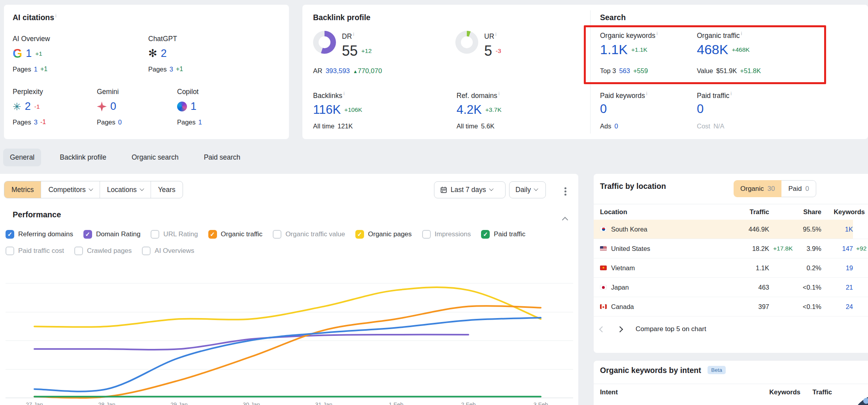 The width and height of the screenshot is (868, 405). I want to click on filter-metrics: Metrics, so click(23, 190).